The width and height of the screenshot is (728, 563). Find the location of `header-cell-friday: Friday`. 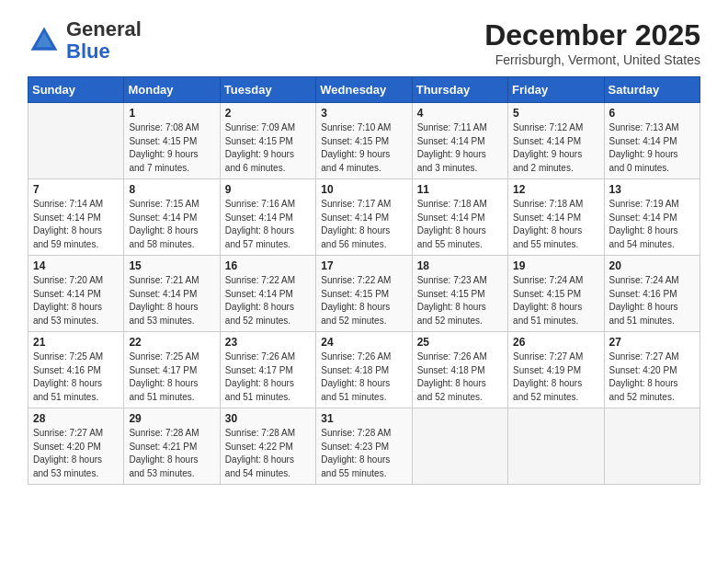

header-cell-friday: Friday is located at coordinates (556, 90).